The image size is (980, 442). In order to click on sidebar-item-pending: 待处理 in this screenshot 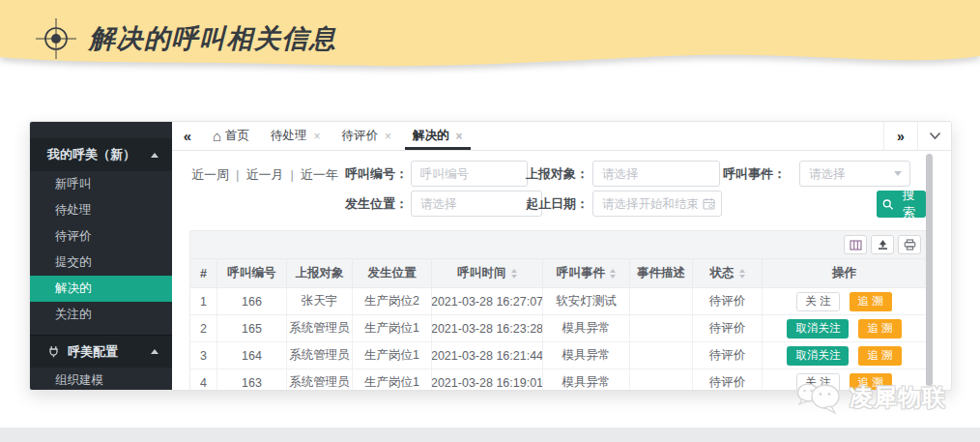, I will do `click(101, 211)`.